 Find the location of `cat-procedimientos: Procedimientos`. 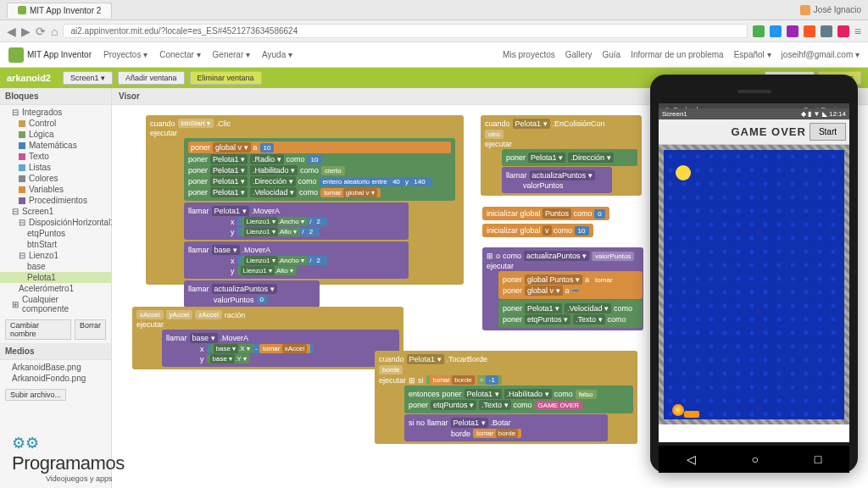

cat-procedimientos: Procedimientos is located at coordinates (56, 200).